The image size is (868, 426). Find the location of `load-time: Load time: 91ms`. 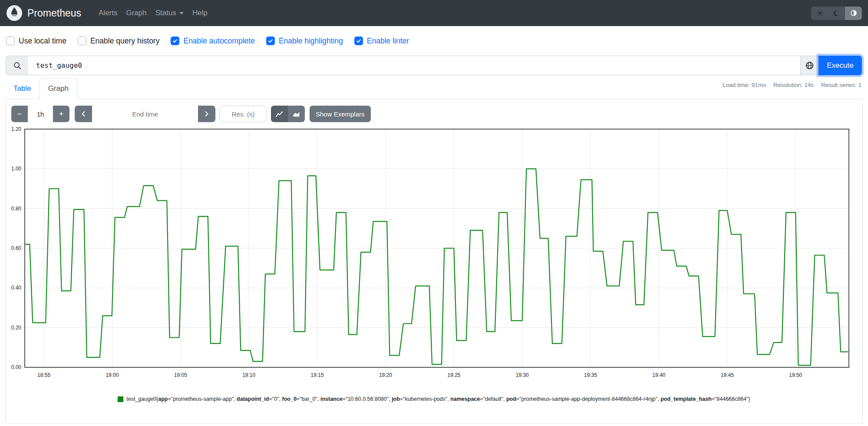

load-time: Load time: 91ms is located at coordinates (744, 85).